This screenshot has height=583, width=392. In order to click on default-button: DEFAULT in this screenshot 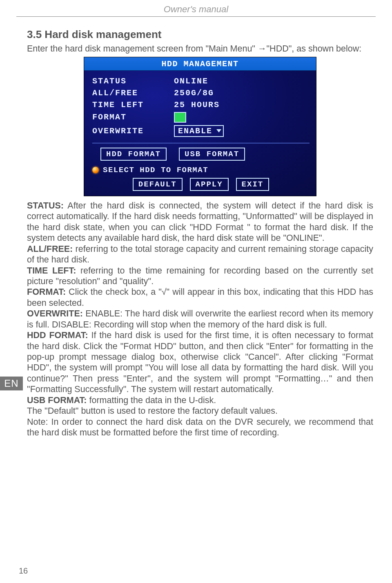, I will do `click(158, 184)`.